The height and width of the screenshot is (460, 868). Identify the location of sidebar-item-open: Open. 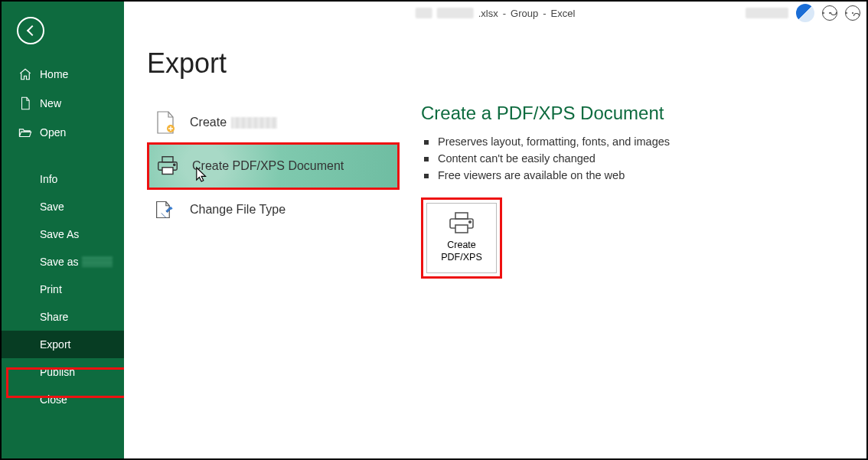
(63, 132).